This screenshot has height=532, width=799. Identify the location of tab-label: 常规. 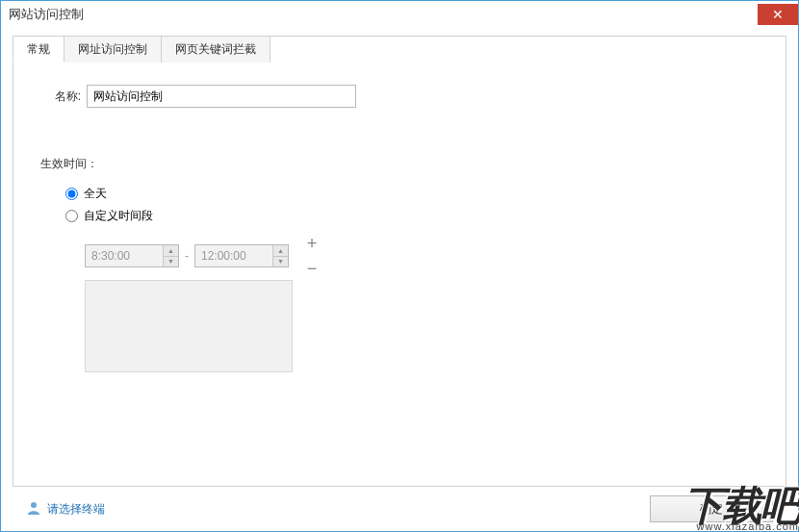
(39, 50).